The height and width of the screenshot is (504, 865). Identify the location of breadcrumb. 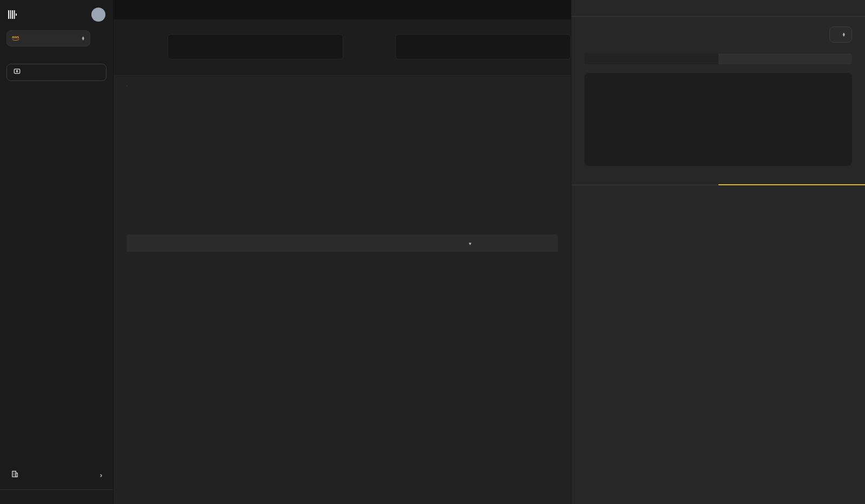
(342, 10).